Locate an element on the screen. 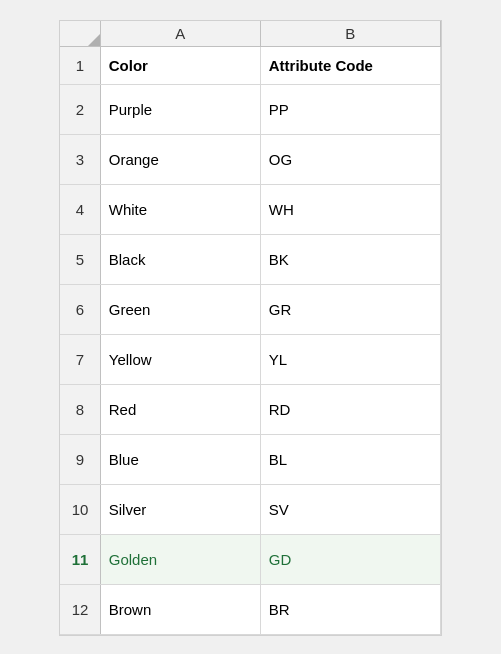 The image size is (501, 654). row-header-11: 11 is located at coordinates (80, 559).